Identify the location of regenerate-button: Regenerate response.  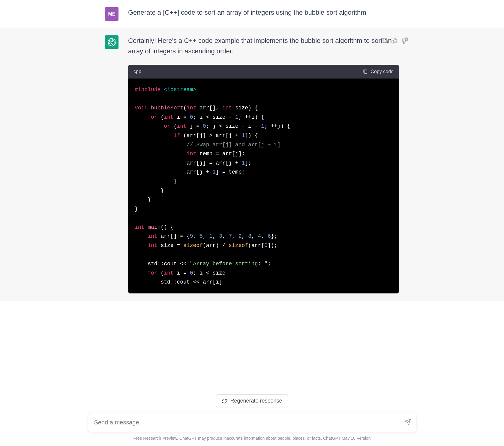
(252, 401).